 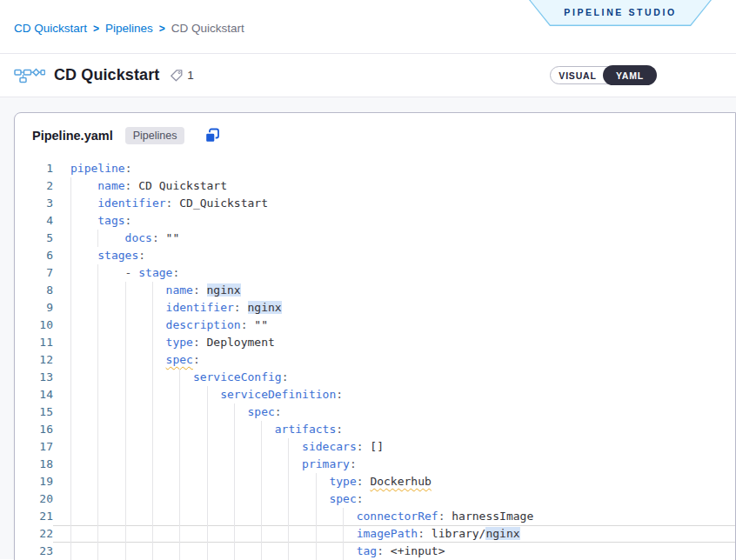 What do you see at coordinates (34, 186) in the screenshot?
I see `line-number: 2` at bounding box center [34, 186].